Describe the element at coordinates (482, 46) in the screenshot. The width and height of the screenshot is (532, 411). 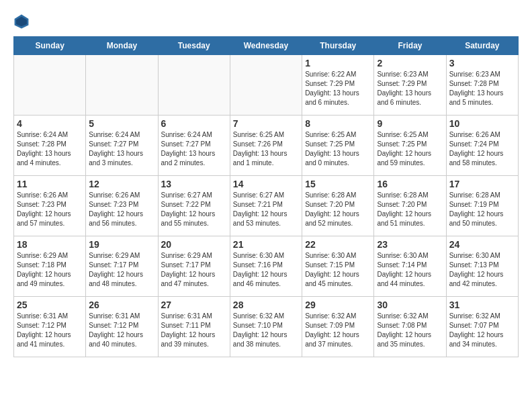
I see `weekday-header-saturday: Saturday` at that location.